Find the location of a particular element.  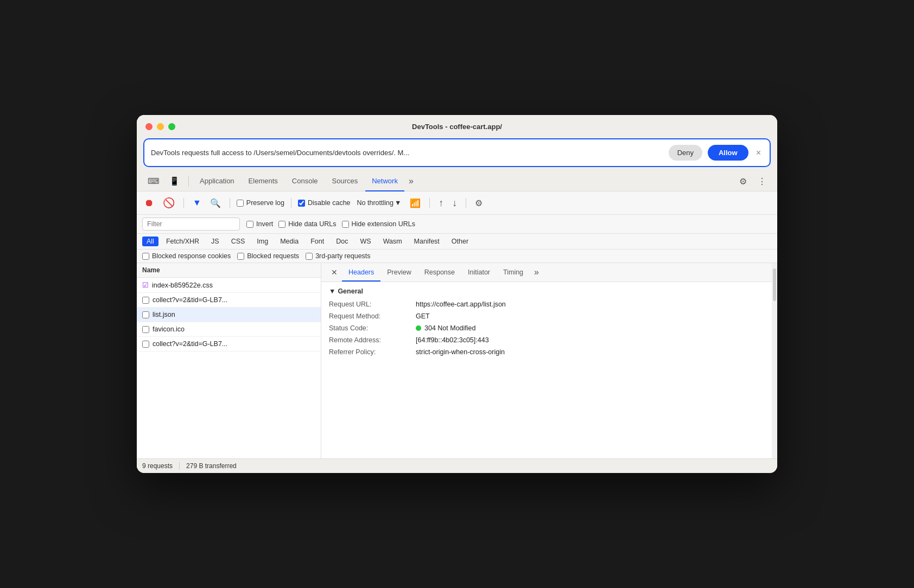

tab-elements: Elements is located at coordinates (263, 181).